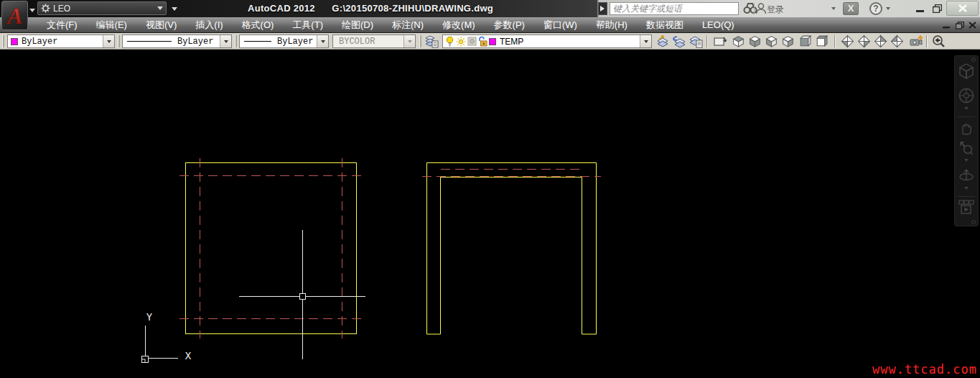  What do you see at coordinates (876, 9) in the screenshot?
I see `help-icon: ?` at bounding box center [876, 9].